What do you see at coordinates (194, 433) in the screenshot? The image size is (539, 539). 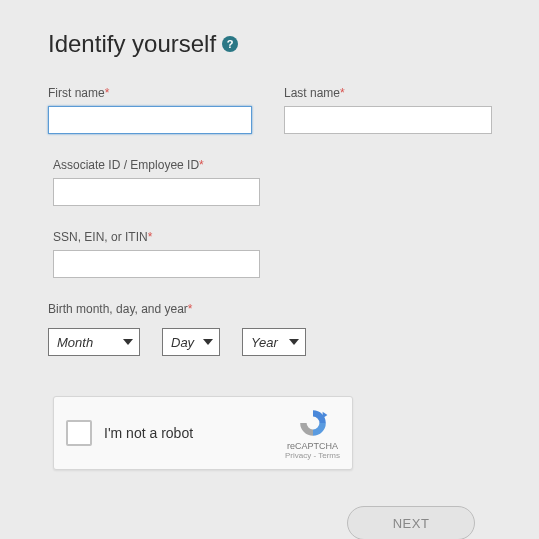 I see `recaptcha-text: I'm not a robot` at bounding box center [194, 433].